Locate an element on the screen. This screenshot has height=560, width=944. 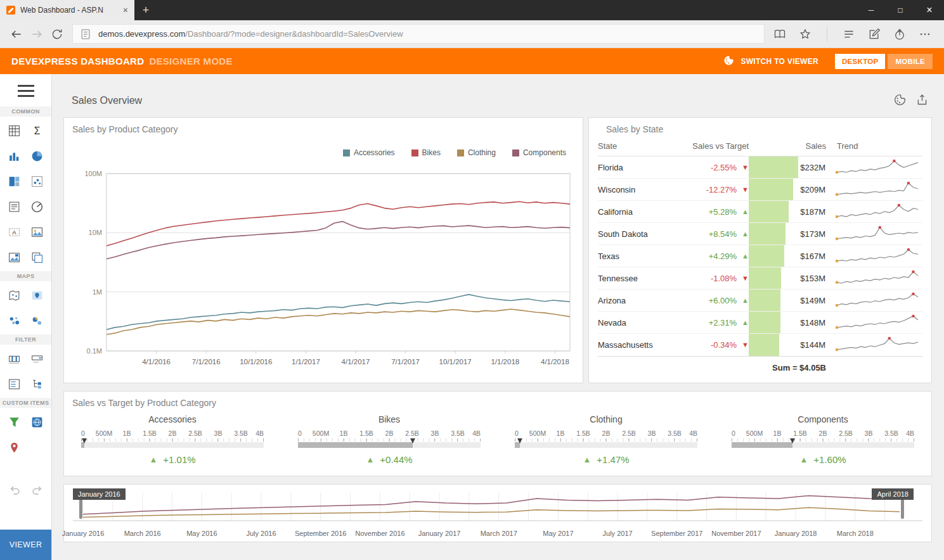
back-button is located at coordinates (16, 34).